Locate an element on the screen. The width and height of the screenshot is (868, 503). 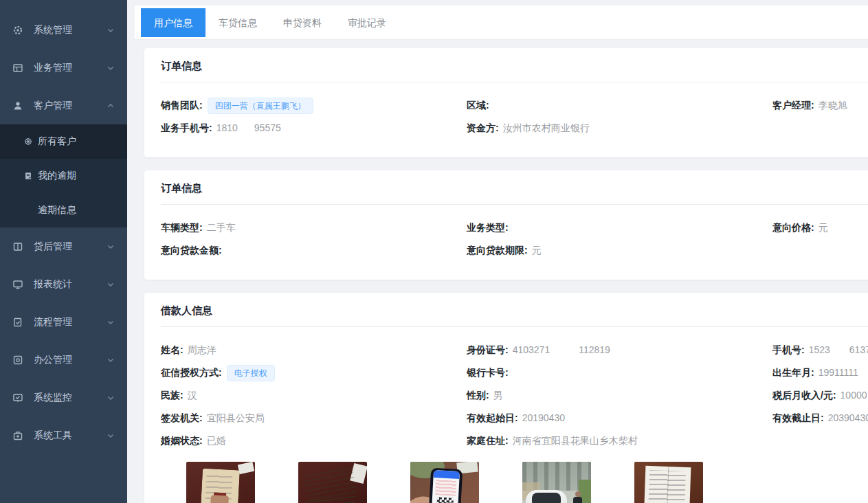
field-label: 业务类型: is located at coordinates (488, 227).